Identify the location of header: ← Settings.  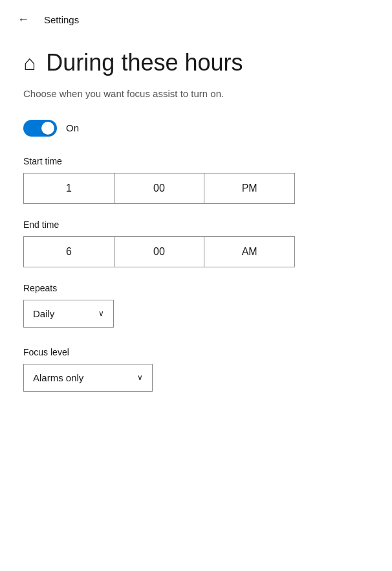
(196, 18).